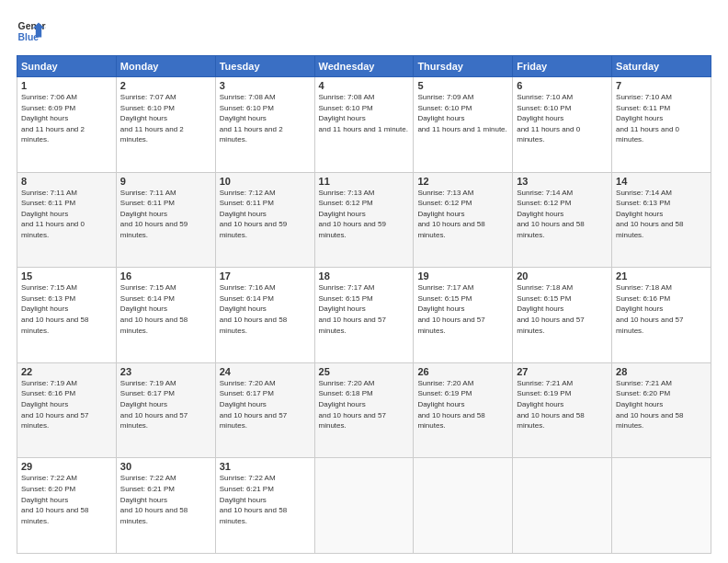 The image size is (728, 563). Describe the element at coordinates (463, 181) in the screenshot. I see `day-number: 12` at that location.